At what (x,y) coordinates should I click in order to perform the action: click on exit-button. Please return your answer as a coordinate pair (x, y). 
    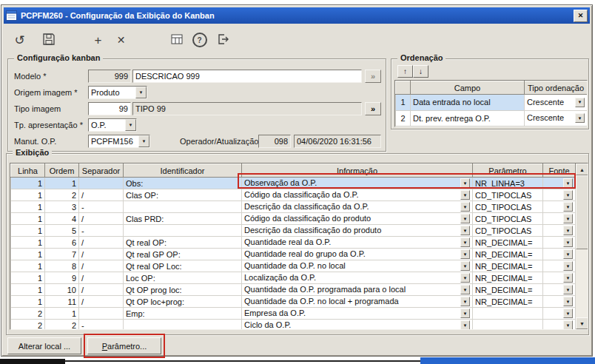
    Looking at the image, I should click on (222, 40).